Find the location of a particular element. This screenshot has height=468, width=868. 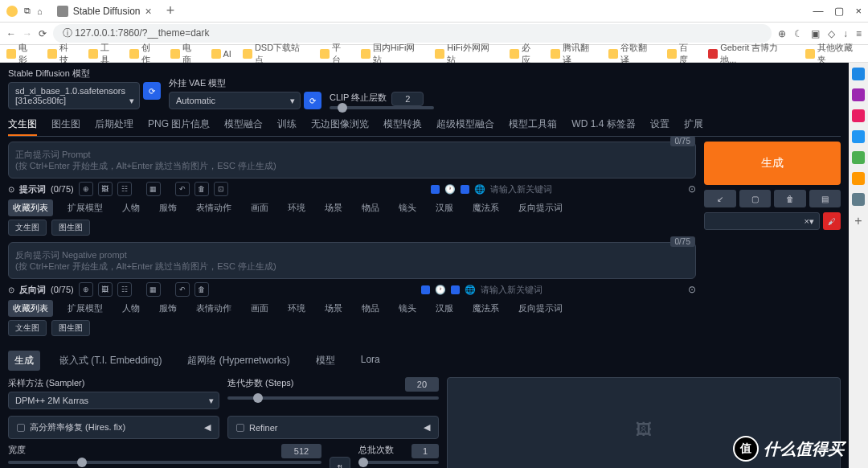

swap-wh-button: ⇅ is located at coordinates (340, 462).